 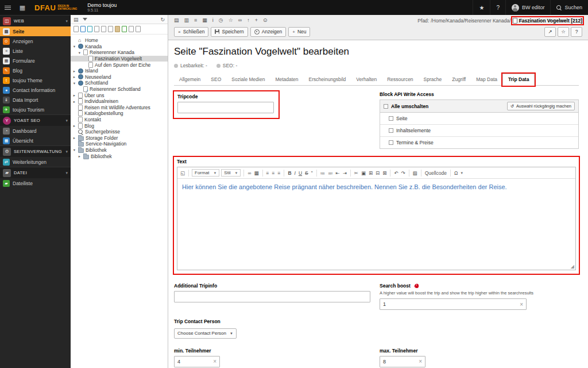 I want to click on module-item-weiterleitungen: ⇄Weiterleitungen, so click(x=36, y=162).